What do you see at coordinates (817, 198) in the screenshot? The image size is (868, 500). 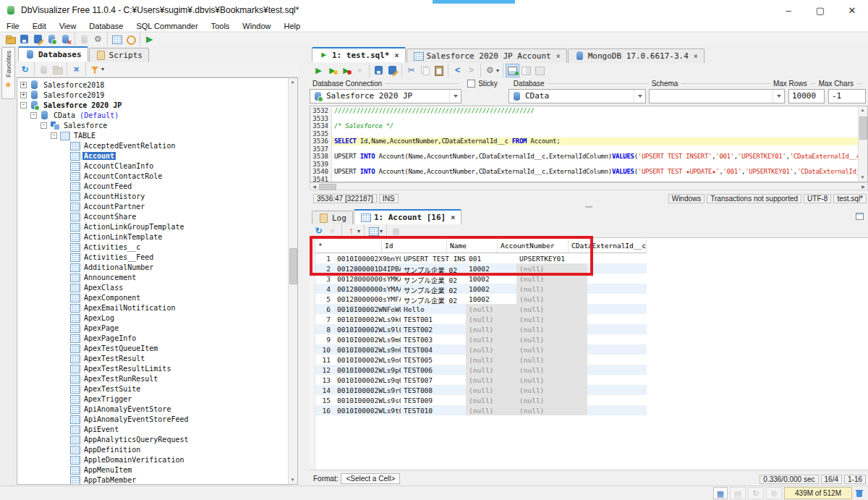 I see `status-segment: UTF-8` at bounding box center [817, 198].